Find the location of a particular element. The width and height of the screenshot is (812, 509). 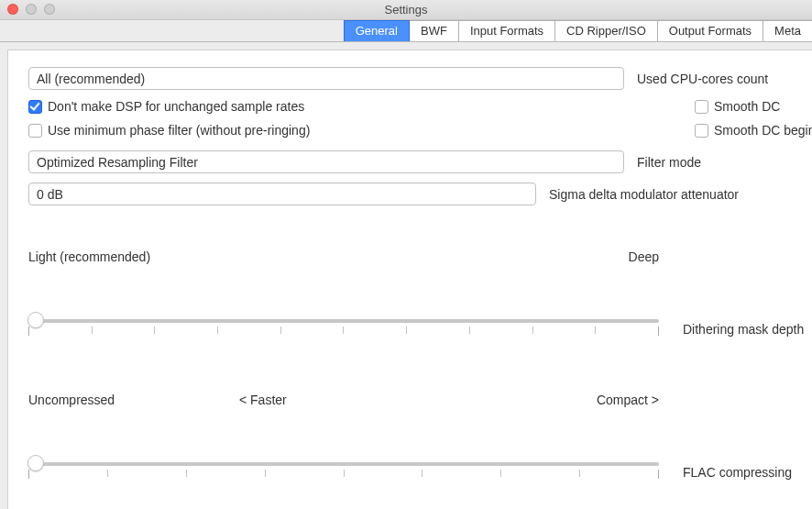

flac-caption: FLAC compressing is located at coordinates (737, 472).